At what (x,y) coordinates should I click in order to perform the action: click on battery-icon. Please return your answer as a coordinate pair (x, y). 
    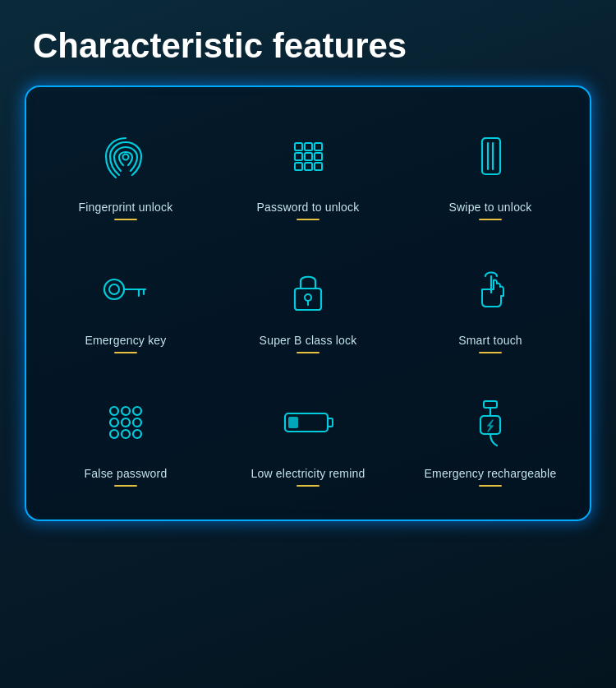
    Looking at the image, I should click on (308, 422).